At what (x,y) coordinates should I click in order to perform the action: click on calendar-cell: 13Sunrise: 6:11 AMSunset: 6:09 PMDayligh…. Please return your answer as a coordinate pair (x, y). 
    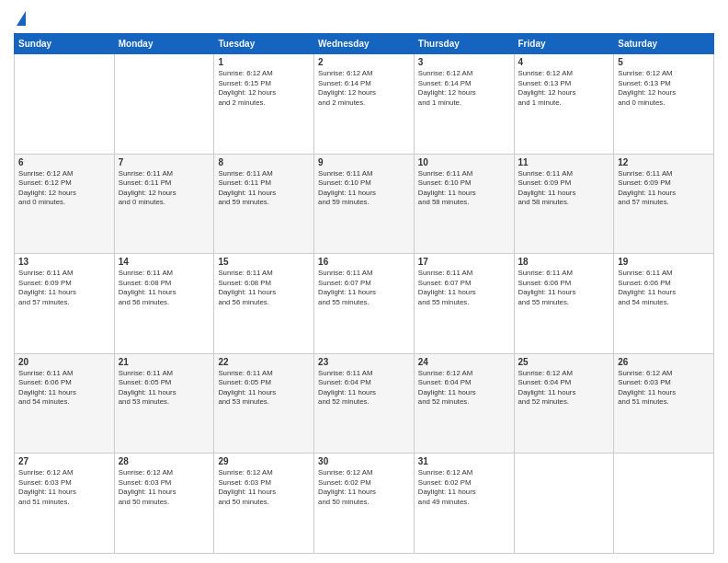
    Looking at the image, I should click on (64, 304).